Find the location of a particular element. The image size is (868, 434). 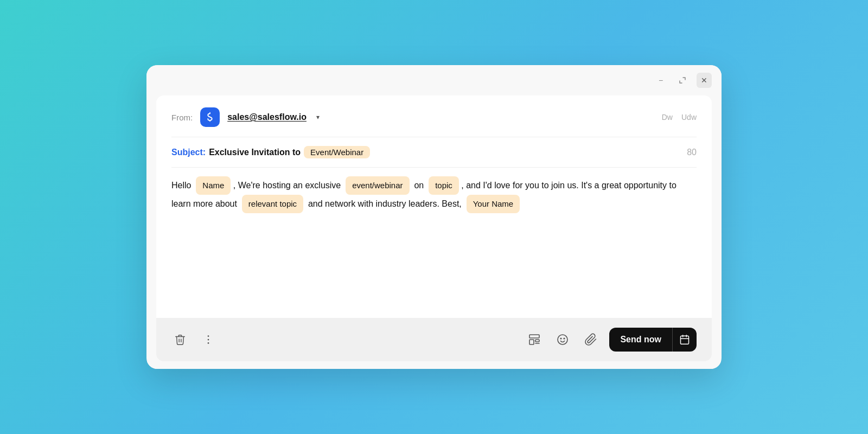

body-relevant-topic-tag: relevant topic is located at coordinates (272, 204).